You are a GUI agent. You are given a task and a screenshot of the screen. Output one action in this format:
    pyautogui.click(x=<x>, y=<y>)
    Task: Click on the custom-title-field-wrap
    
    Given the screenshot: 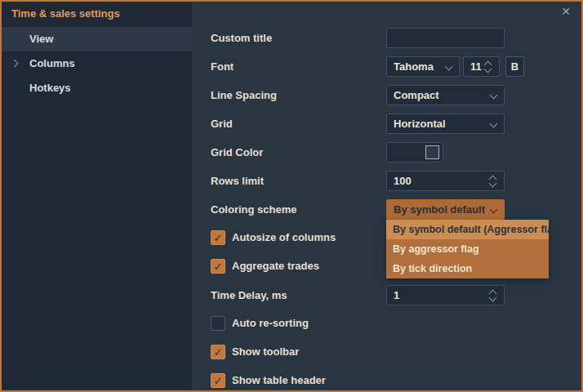 What is the action you would take?
    pyautogui.click(x=446, y=38)
    